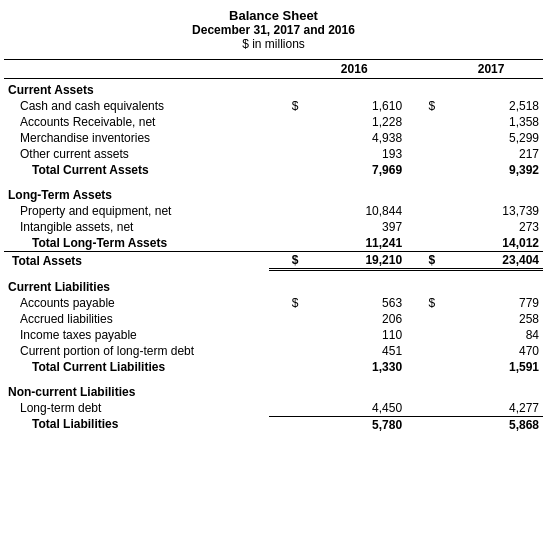 The width and height of the screenshot is (547, 541). Describe the element at coordinates (274, 138) in the screenshot. I see `merchandise-row: Merchandise inventories 4,938 5,299` at that location.